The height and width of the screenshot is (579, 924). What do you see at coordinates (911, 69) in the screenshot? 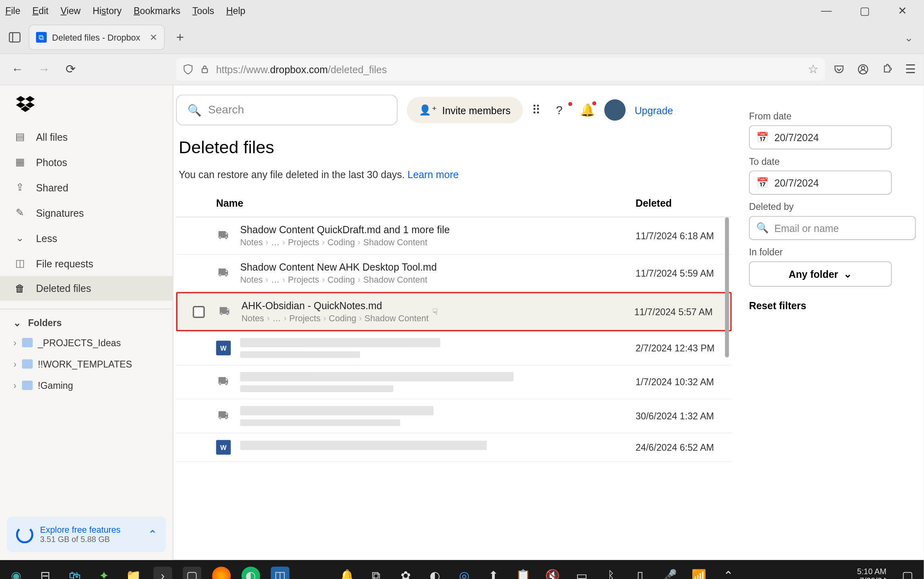
I see `hamburger-menu-icon: ☰` at bounding box center [911, 69].